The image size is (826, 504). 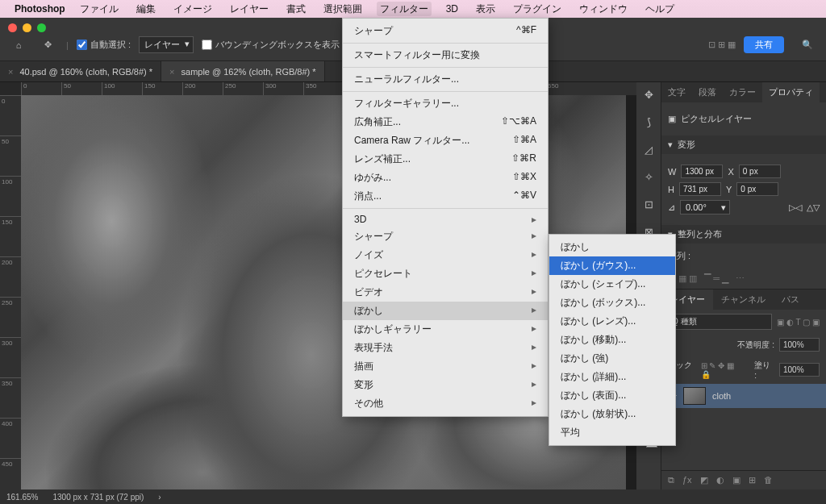 I want to click on filter-menu-item: シャープ^⌘F, so click(x=445, y=31).